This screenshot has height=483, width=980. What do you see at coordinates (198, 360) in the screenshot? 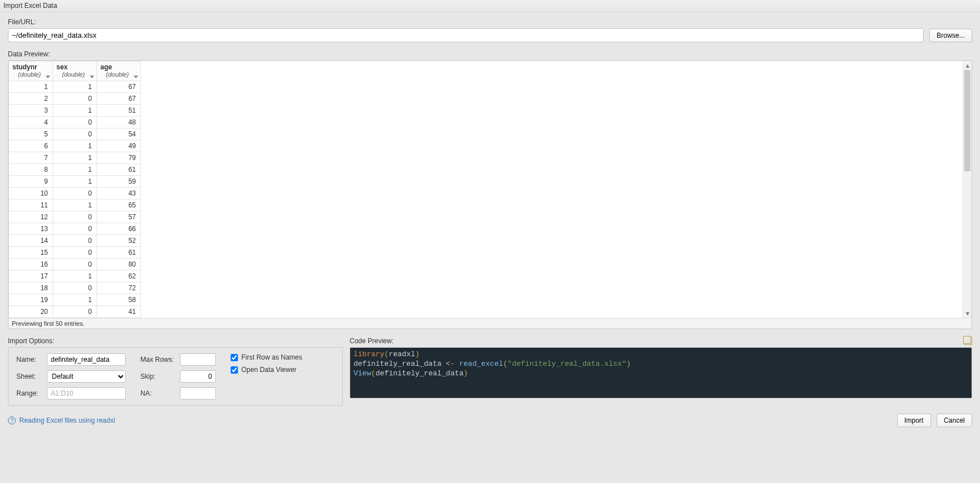
I see `maxrows-input` at bounding box center [198, 360].